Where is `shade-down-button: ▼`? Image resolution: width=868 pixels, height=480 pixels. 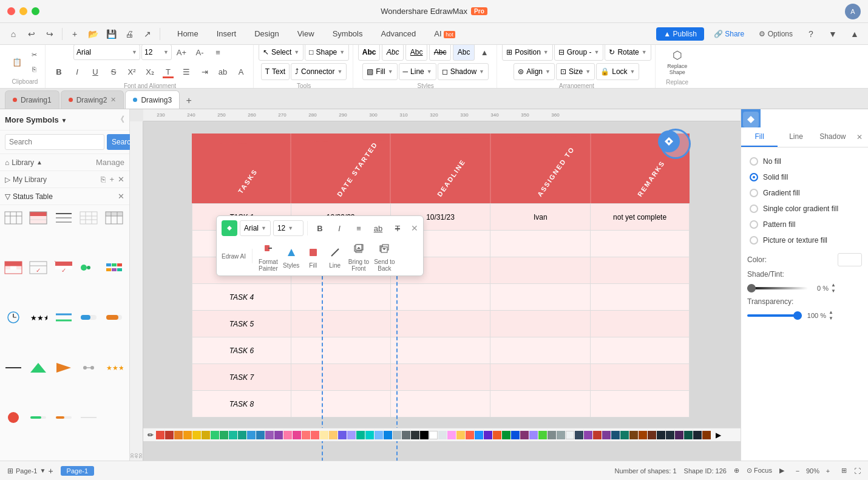 shade-down-button: ▼ is located at coordinates (833, 291).